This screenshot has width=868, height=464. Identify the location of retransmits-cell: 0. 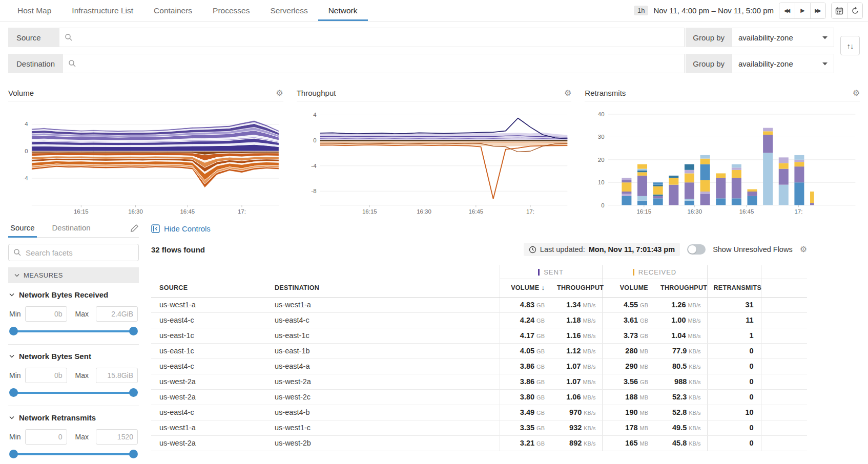
(734, 428).